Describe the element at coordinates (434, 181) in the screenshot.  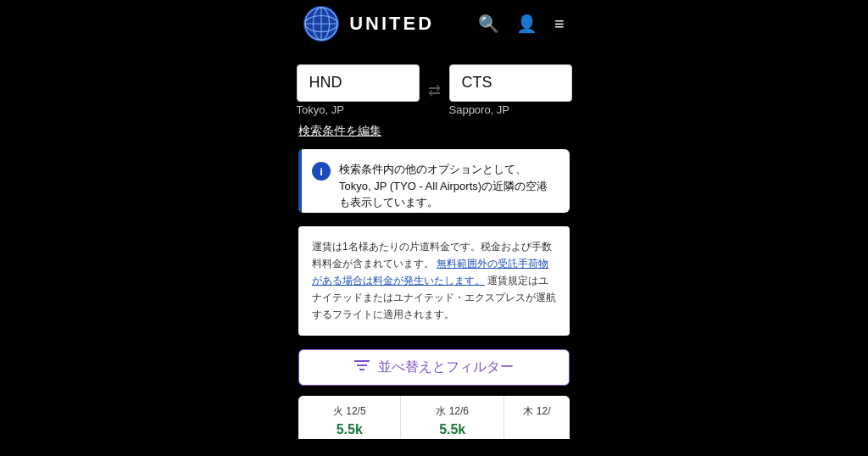
I see `info-banner: i 検索条件内の他のオプションとして、Tokyo, JP (TYO - All …` at that location.